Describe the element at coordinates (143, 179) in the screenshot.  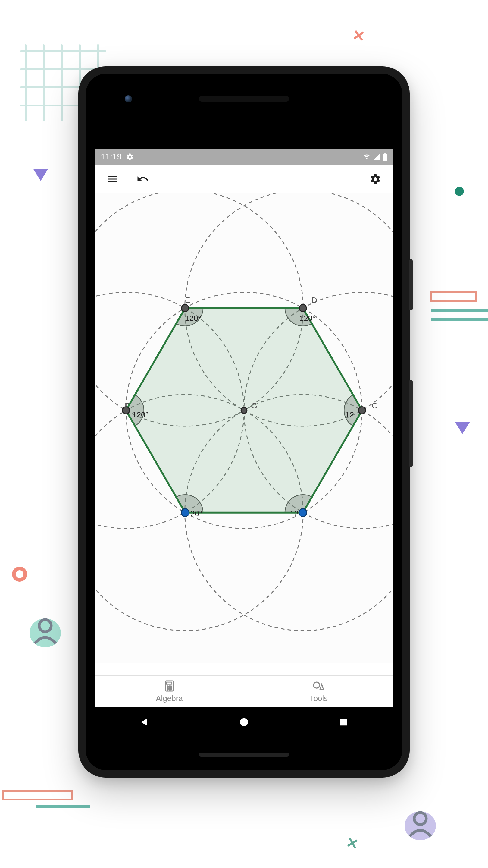
I see `undo-icon` at that location.